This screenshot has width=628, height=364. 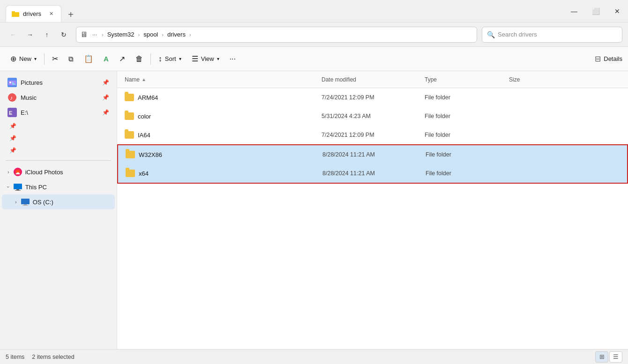 I want to click on osc-icon, so click(x=25, y=202).